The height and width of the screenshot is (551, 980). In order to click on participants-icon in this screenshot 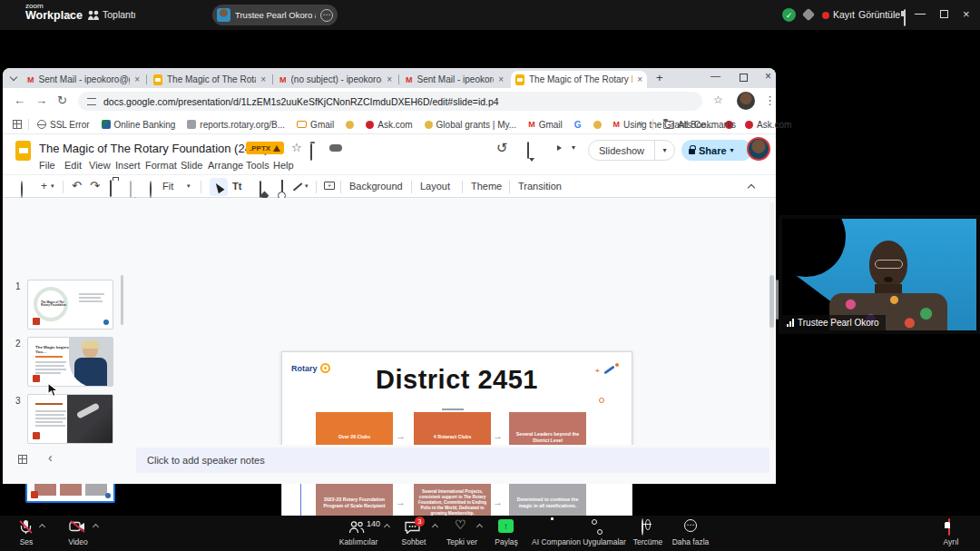, I will do `click(357, 528)`.